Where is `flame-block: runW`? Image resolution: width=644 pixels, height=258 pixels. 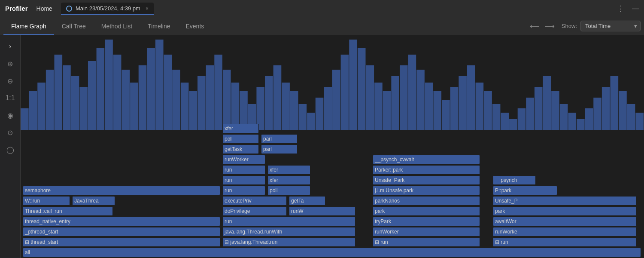
flame-block: runW is located at coordinates (322, 211).